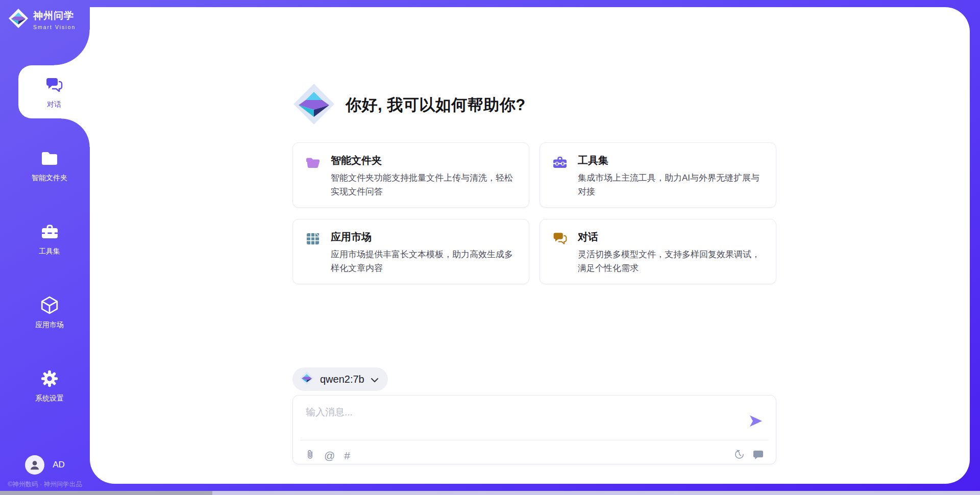 This screenshot has height=495, width=980. I want to click on feature-cards: 智能文件夹 智能文件夹功能支持批量文件上传与清洗，轻松实现文件问答 工具集 集成…, so click(534, 213).